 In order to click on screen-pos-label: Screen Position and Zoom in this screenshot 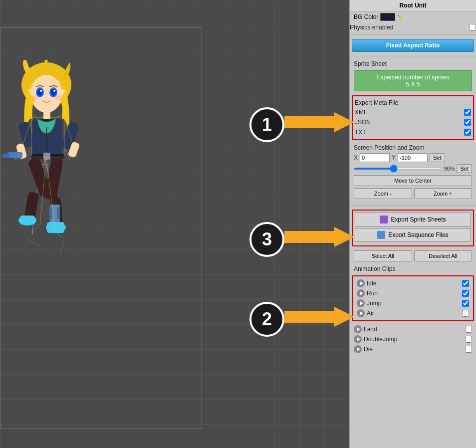, I will do `click(413, 149)`.